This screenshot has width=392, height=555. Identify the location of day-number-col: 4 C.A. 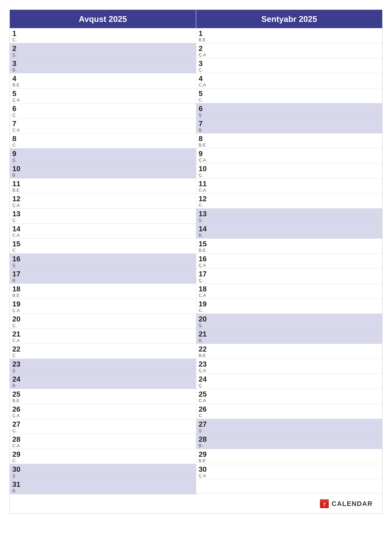
(203, 81).